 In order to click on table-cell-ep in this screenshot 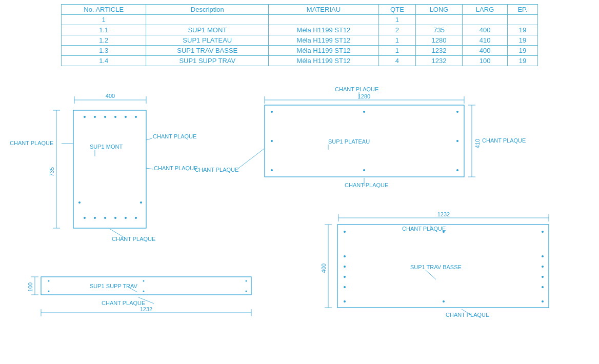, I will do `click(523, 20)`.